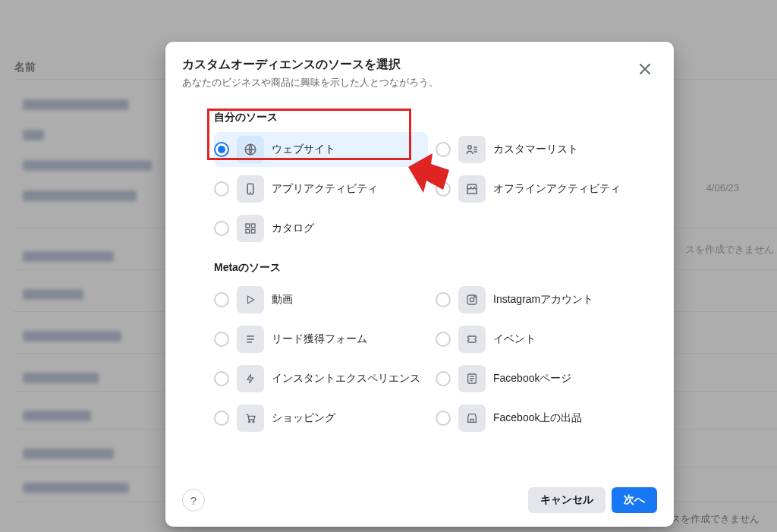 The image size is (777, 532). Describe the element at coordinates (250, 379) in the screenshot. I see `bolt-icon` at that location.